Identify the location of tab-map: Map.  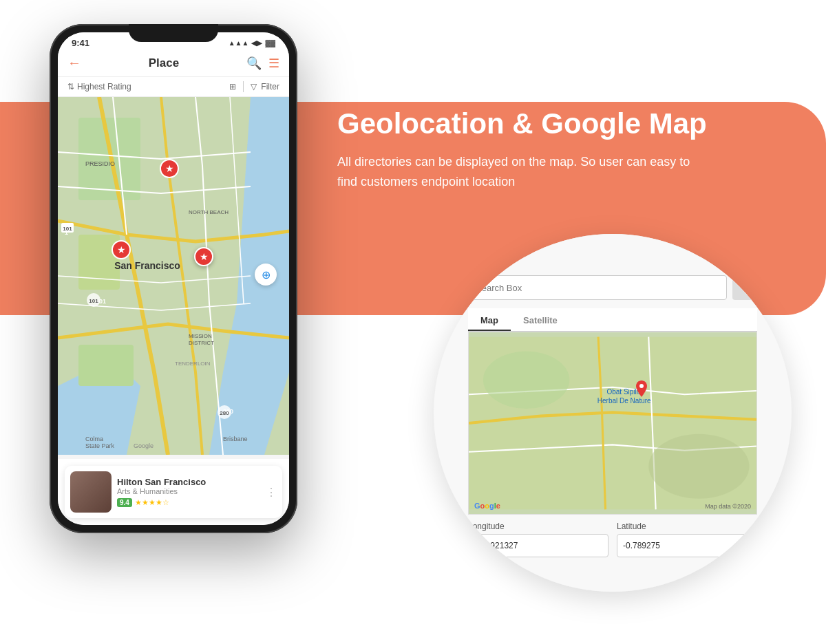
(489, 321).